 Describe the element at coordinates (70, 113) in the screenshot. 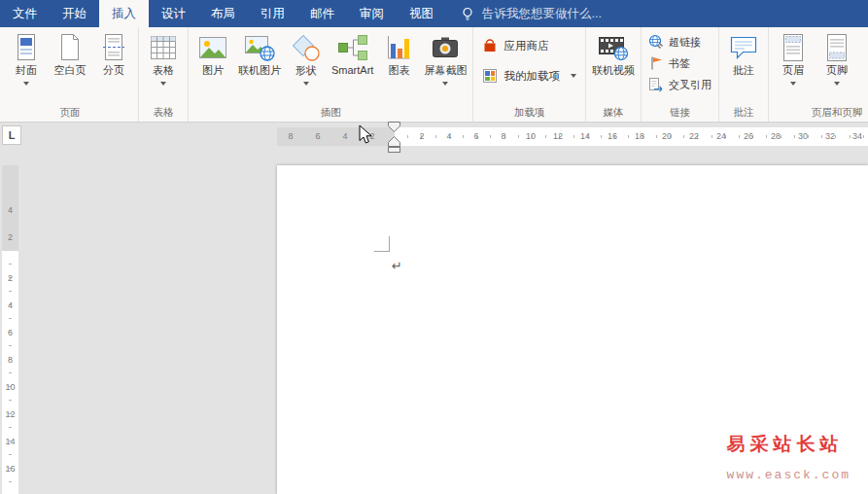

I see `group-label-pages: 页面` at that location.